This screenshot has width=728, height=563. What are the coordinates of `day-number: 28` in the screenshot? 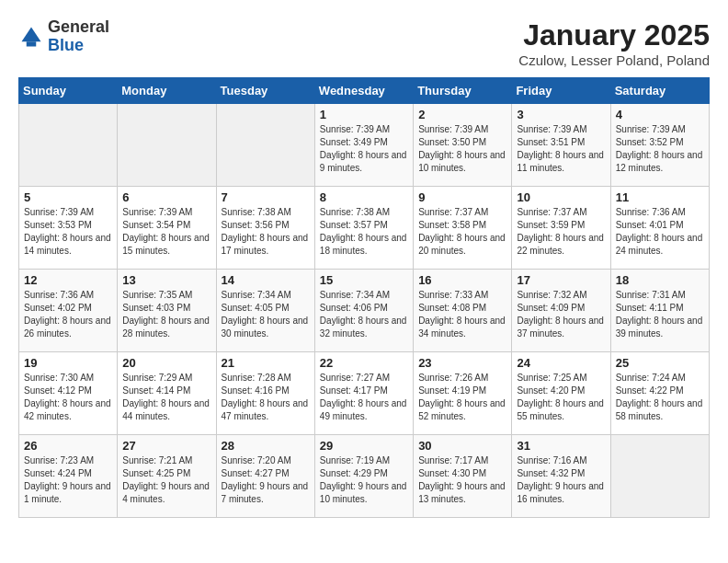 It's located at (266, 445).